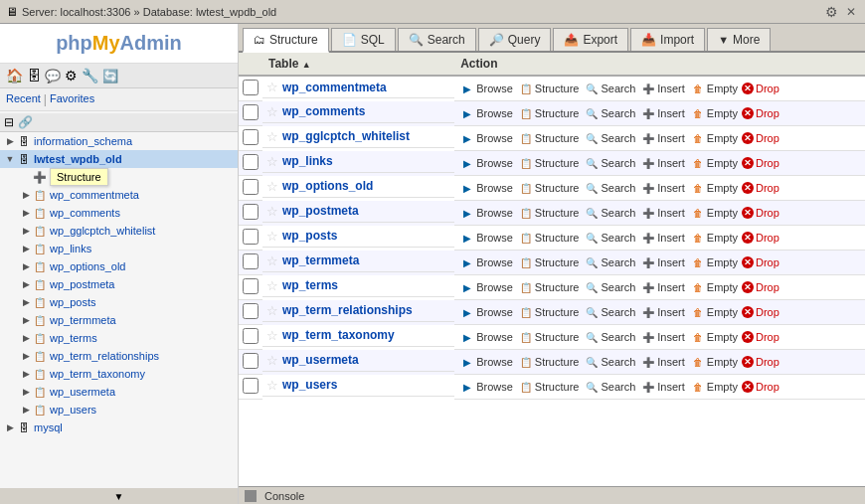 This screenshot has width=865, height=504. I want to click on table-name-link: wp_term_relationships, so click(348, 310).